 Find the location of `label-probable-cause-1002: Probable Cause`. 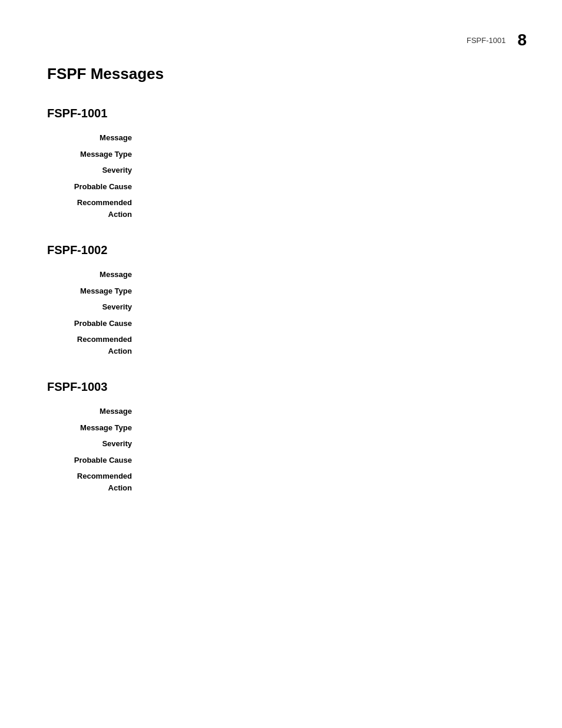

label-probable-cause-1002: Probable Cause is located at coordinates (94, 324).